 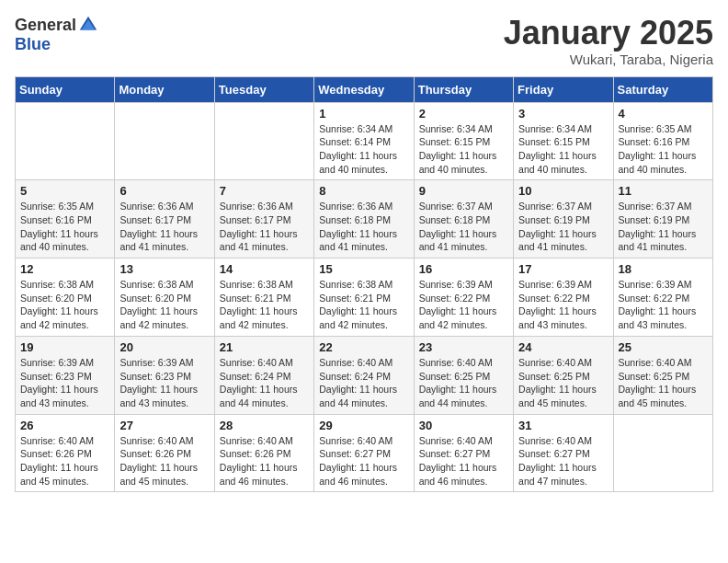 I want to click on day-number: 12, so click(x=64, y=269).